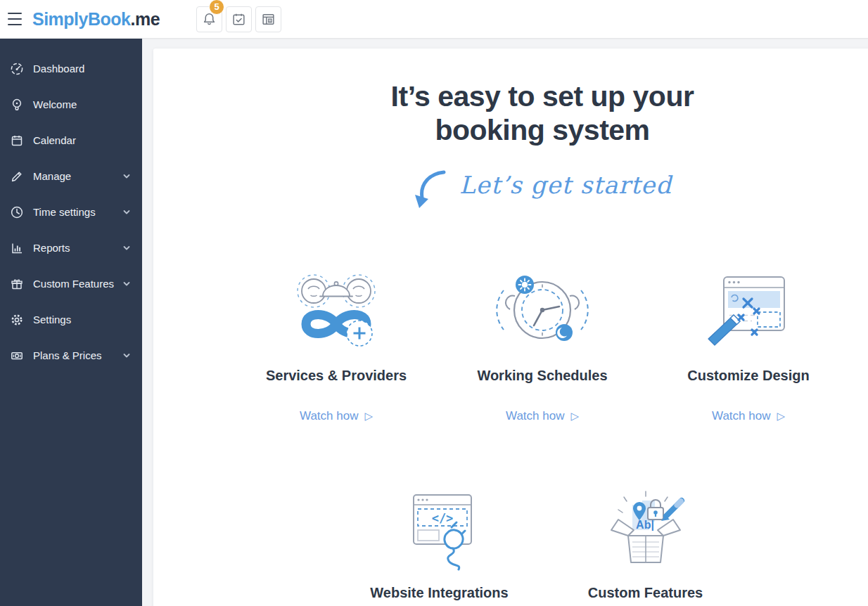 The image size is (868, 606). I want to click on news-panel-button, so click(269, 20).